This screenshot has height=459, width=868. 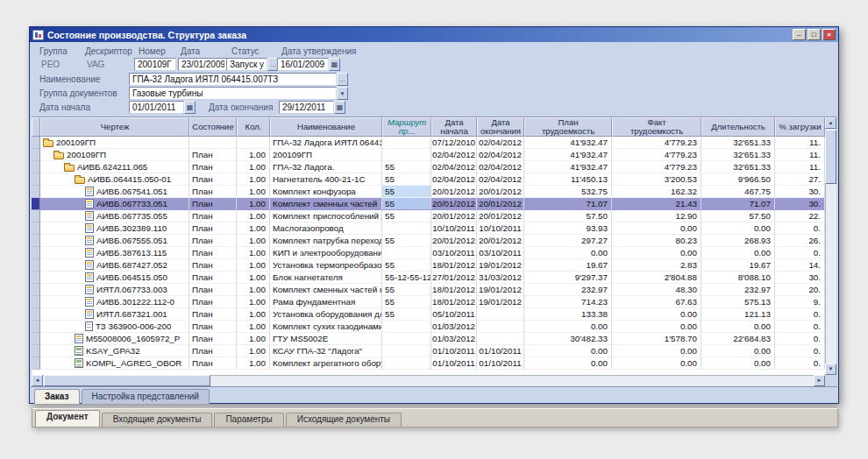 I want to click on table-row: KSAY_GPA32План1.00КСАУ ГПА-32 "Ладога"01…, so click(x=428, y=351).